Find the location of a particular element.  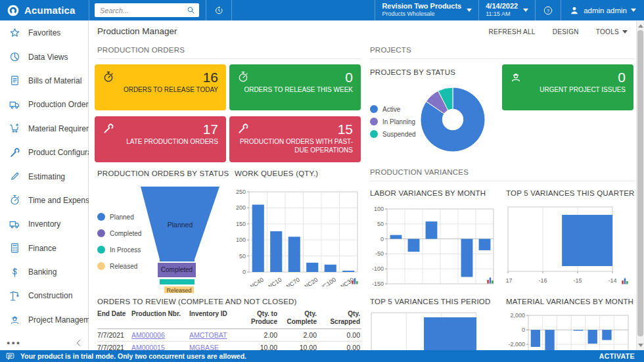

projects-by-status-donut-chart is located at coordinates (453, 120).